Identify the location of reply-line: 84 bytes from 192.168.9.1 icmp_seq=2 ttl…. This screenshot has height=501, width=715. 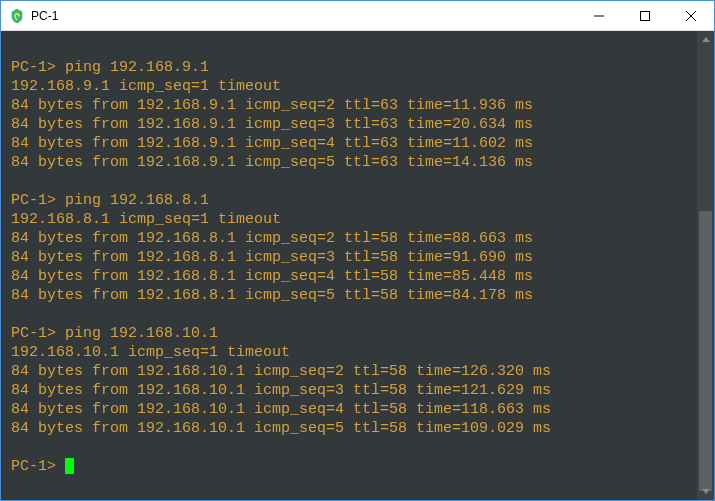
(354, 106).